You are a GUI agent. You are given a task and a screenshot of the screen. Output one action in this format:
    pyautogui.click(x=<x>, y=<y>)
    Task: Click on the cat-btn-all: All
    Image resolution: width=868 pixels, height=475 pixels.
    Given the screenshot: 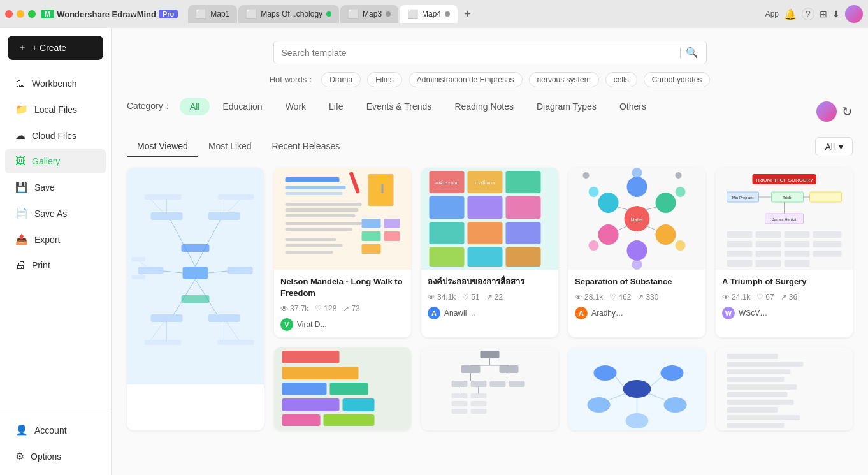 What is the action you would take?
    pyautogui.click(x=195, y=106)
    